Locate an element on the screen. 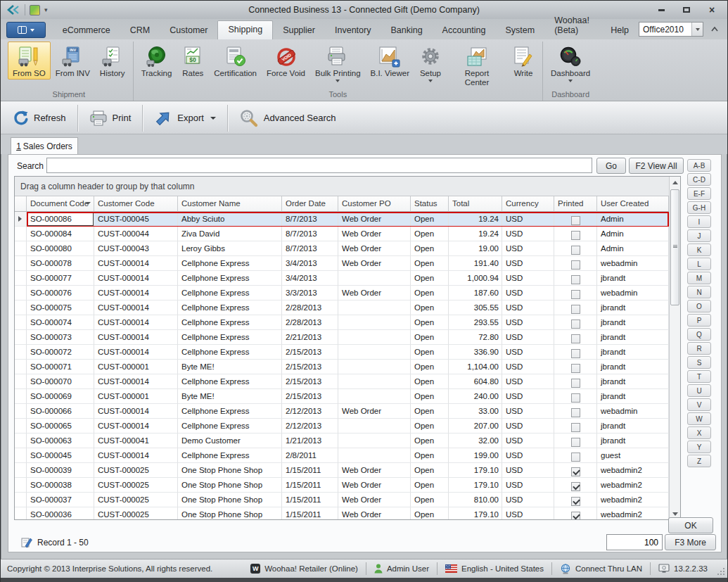 Image resolution: width=728 pixels, height=582 pixels. search-input is located at coordinates (319, 165).